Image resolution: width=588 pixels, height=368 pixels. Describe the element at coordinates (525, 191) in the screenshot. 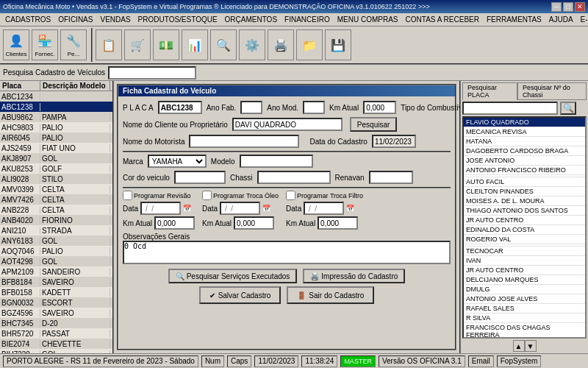

I see `client-list-item: CLEILTON PINANDES` at that location.